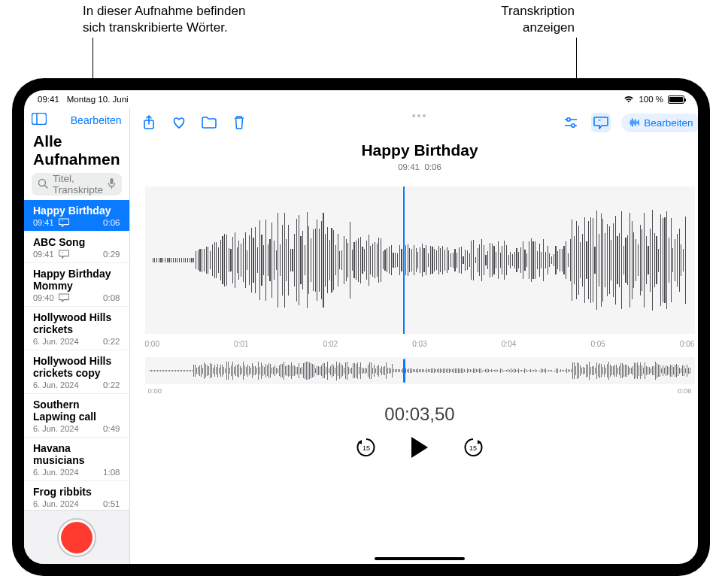 This screenshot has width=722, height=588. What do you see at coordinates (571, 123) in the screenshot?
I see `playback-settings-button` at bounding box center [571, 123].